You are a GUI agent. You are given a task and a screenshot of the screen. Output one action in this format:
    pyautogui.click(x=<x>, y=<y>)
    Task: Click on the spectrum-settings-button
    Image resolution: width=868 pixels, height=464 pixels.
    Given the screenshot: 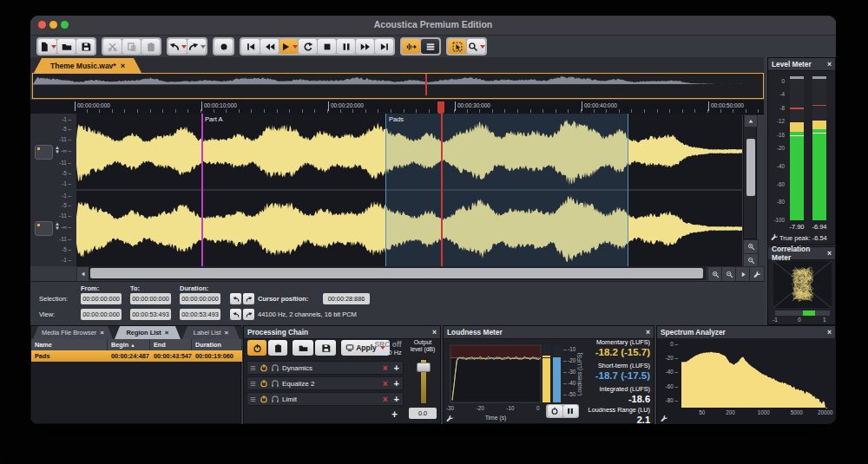 What is the action you would take?
    pyautogui.click(x=665, y=418)
    